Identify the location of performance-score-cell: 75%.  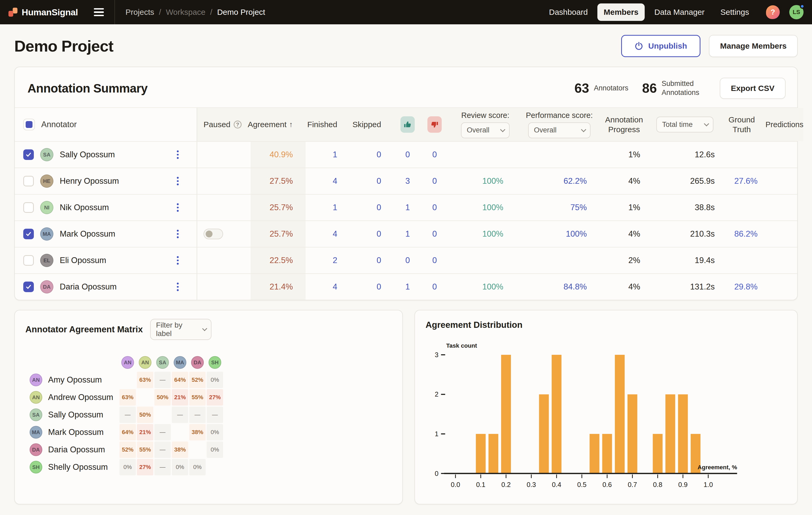
(559, 208).